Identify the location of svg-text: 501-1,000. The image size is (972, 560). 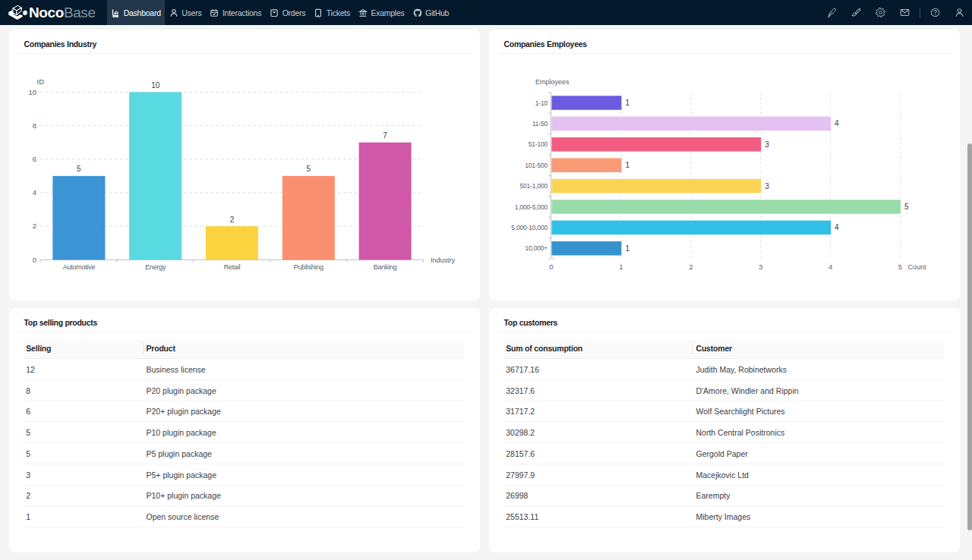
(535, 186).